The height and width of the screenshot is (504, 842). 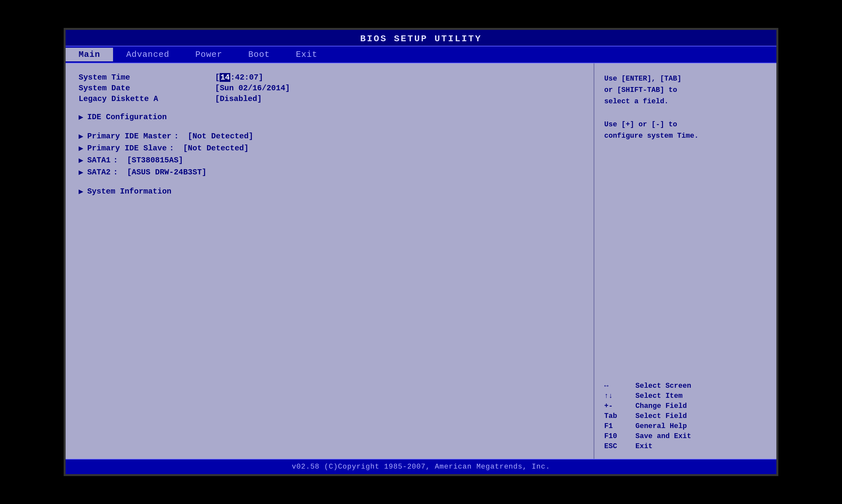 What do you see at coordinates (617, 386) in the screenshot?
I see `key-arrows-lr: ↔` at bounding box center [617, 386].